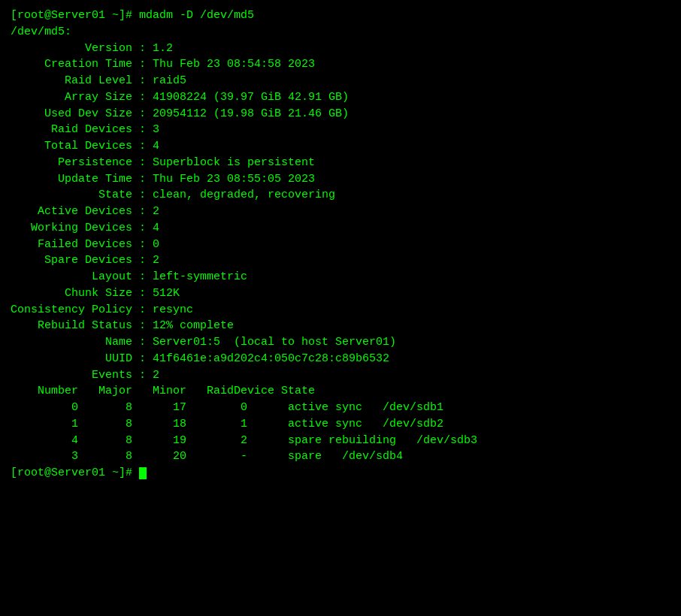 This screenshot has width=681, height=616. I want to click on terminal-line: Chunk Size : 512K, so click(340, 294).